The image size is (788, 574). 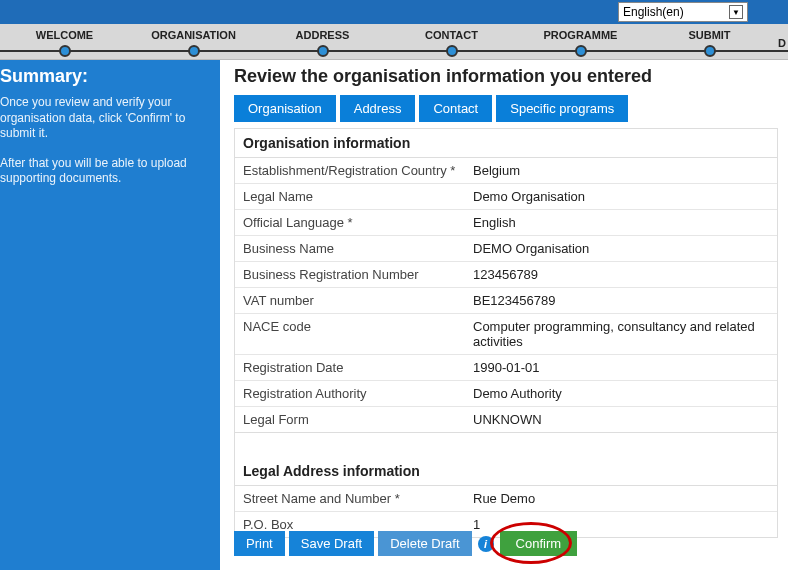 I want to click on table-row: Official Language *English, so click(x=506, y=222).